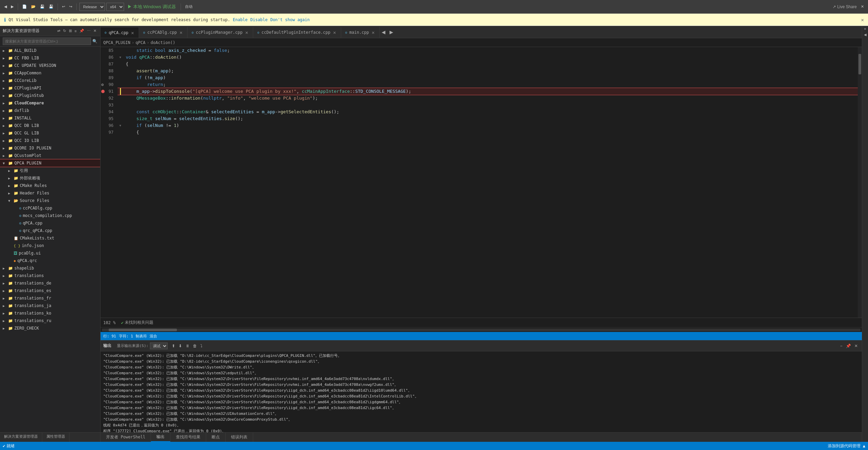  What do you see at coordinates (12, 7) in the screenshot?
I see `forward-button: ▶` at bounding box center [12, 7].